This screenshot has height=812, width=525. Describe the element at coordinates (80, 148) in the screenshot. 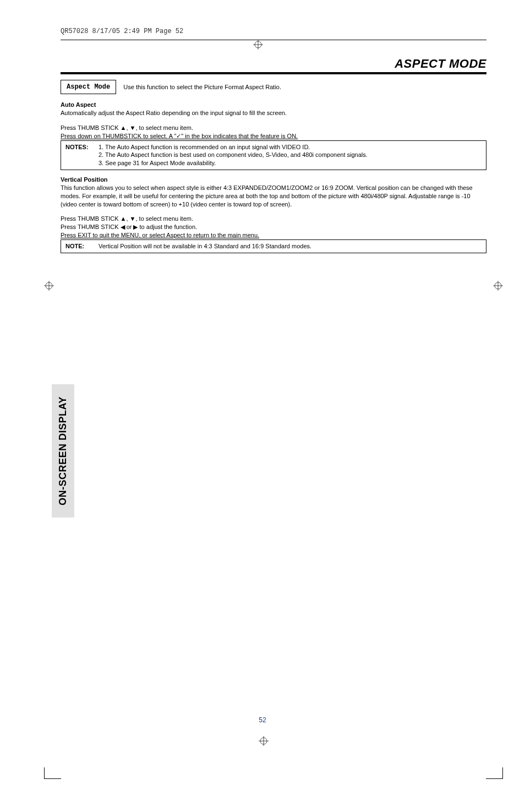

I see `auto-aspect-notes-label: NOTES:` at that location.